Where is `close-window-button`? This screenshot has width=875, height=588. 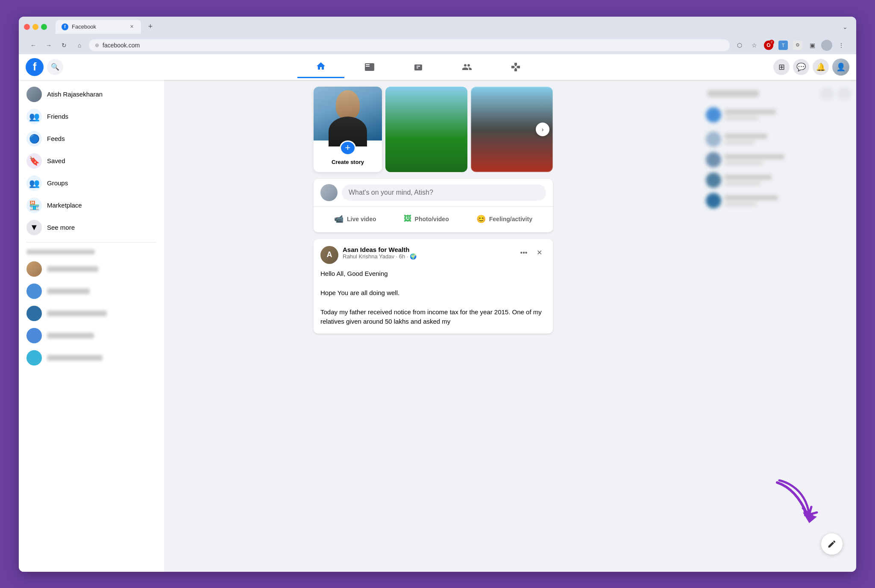
close-window-button is located at coordinates (27, 27).